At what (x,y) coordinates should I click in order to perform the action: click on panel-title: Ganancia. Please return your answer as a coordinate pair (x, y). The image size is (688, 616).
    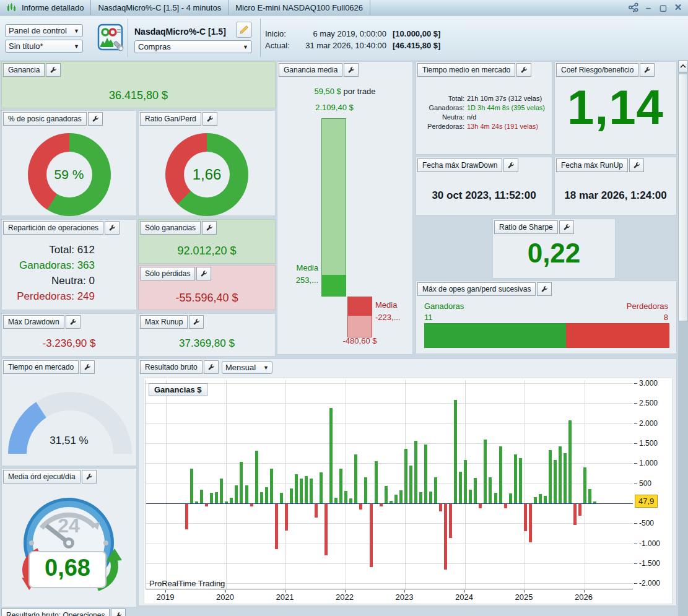
    Looking at the image, I should click on (24, 70).